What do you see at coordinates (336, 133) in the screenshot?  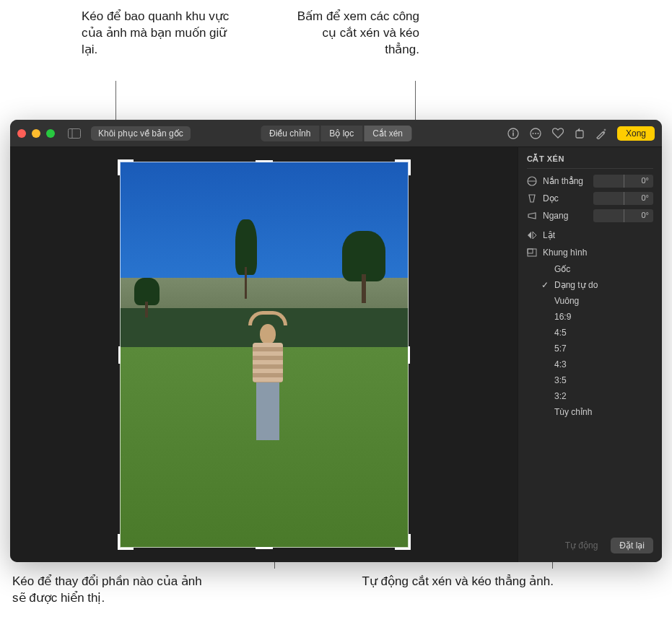 I see `edit-mode-tabs: Điều chỉnh Bộ lọc Cắt xén` at bounding box center [336, 133].